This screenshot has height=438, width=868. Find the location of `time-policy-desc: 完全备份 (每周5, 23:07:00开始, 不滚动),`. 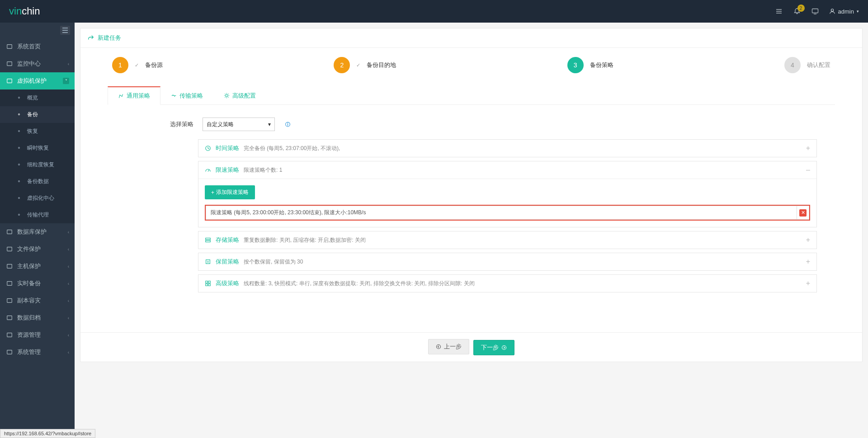

time-policy-desc: 完全备份 (每周5, 23:07:00开始, 不滚动), is located at coordinates (292, 148).